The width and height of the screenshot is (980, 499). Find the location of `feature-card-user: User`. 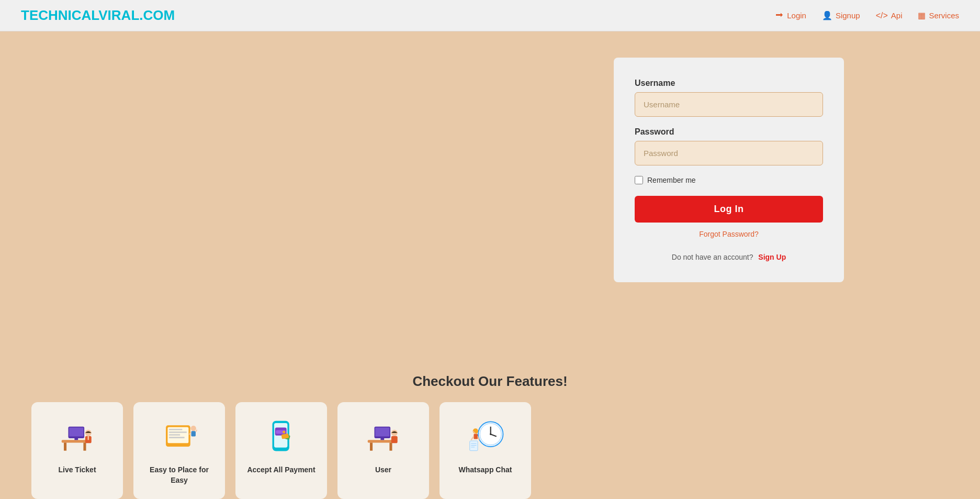

feature-card-user: User is located at coordinates (383, 450).